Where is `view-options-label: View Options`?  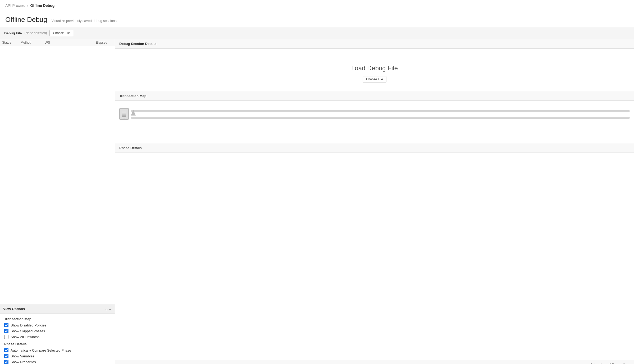 view-options-label: View Options is located at coordinates (14, 309).